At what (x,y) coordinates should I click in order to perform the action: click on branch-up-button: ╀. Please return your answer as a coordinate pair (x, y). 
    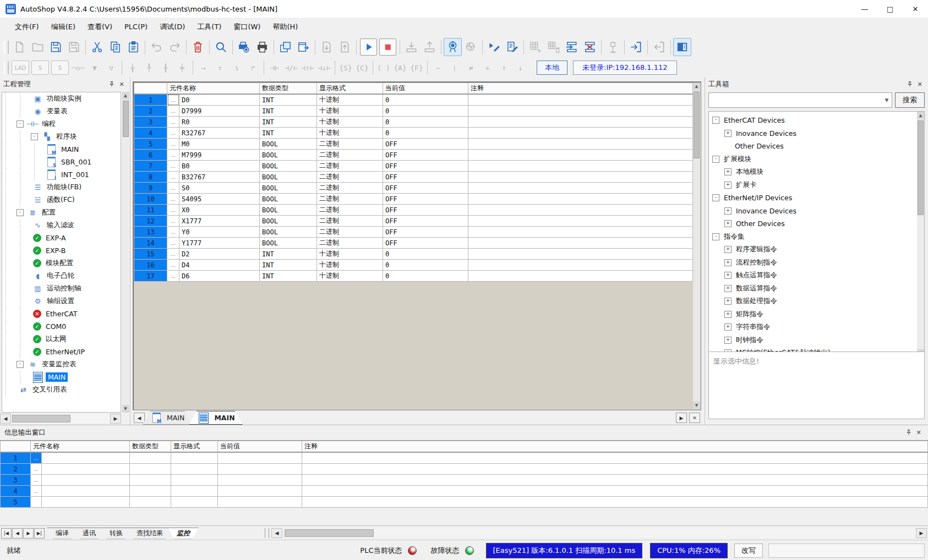
    Looking at the image, I should click on (149, 68).